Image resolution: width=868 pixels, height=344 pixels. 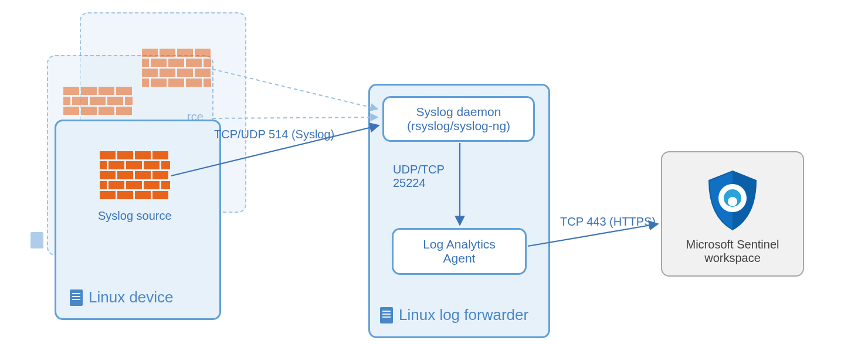 What do you see at coordinates (459, 244) in the screenshot?
I see `la-agent-line1: Log Analytics` at bounding box center [459, 244].